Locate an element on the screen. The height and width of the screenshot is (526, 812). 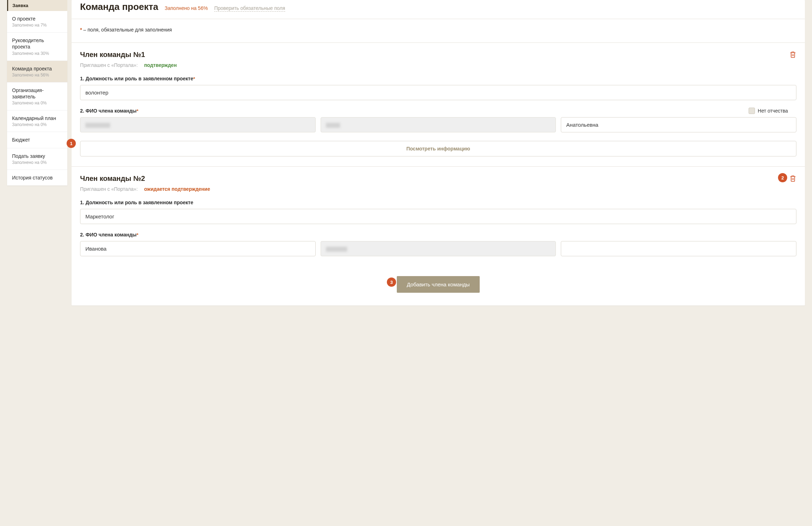
check-required-link: Проверить обязательные поля is located at coordinates (250, 8).